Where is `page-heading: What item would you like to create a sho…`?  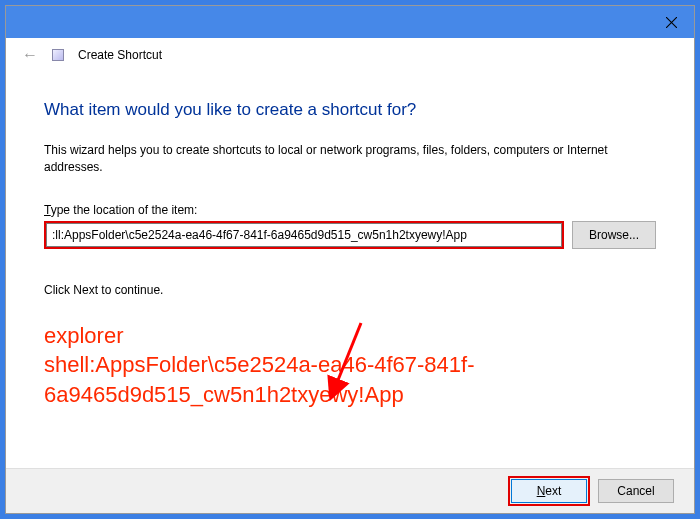 page-heading: What item would you like to create a sho… is located at coordinates (350, 110).